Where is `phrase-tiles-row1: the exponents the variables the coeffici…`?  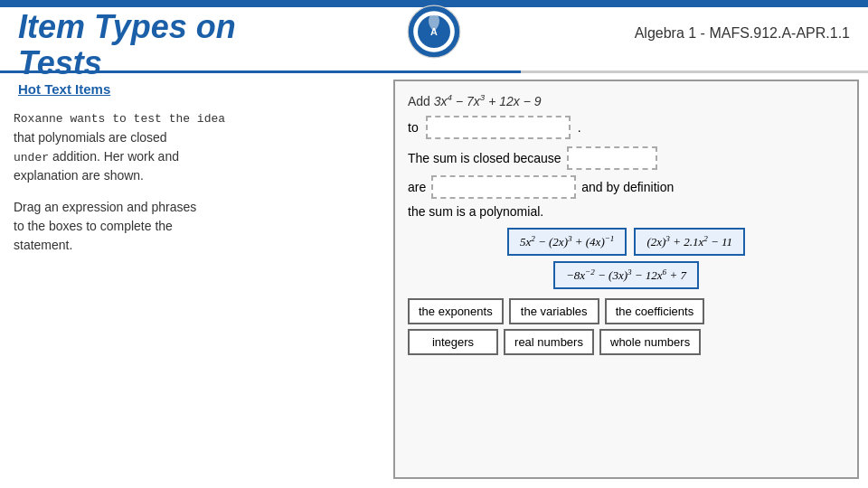
phrase-tiles-row1: the exponents the variables the coeffici… is located at coordinates (626, 311).